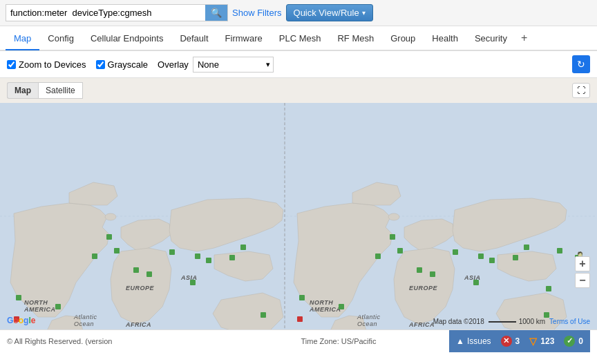 This screenshot has width=597, height=364. What do you see at coordinates (569, 341) in the screenshot?
I see `issue-icon-green: ✓` at bounding box center [569, 341].